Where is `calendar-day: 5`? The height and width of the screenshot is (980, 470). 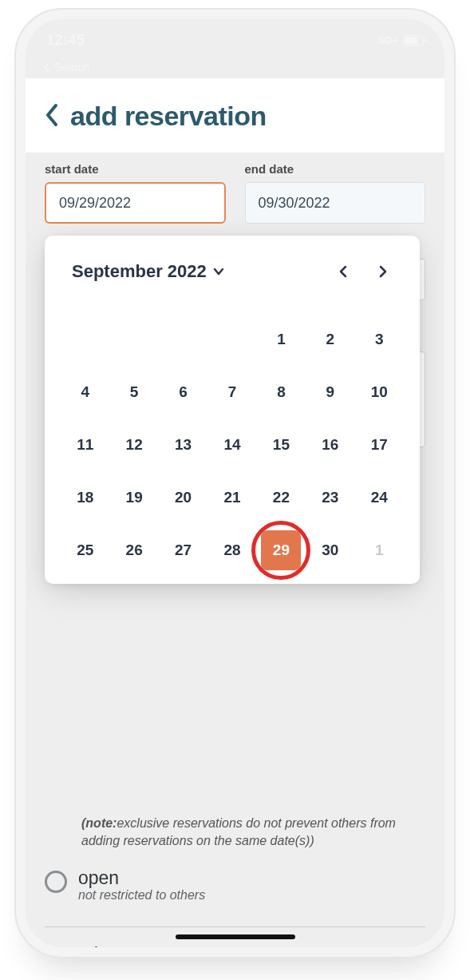 calendar-day: 5 is located at coordinates (134, 392).